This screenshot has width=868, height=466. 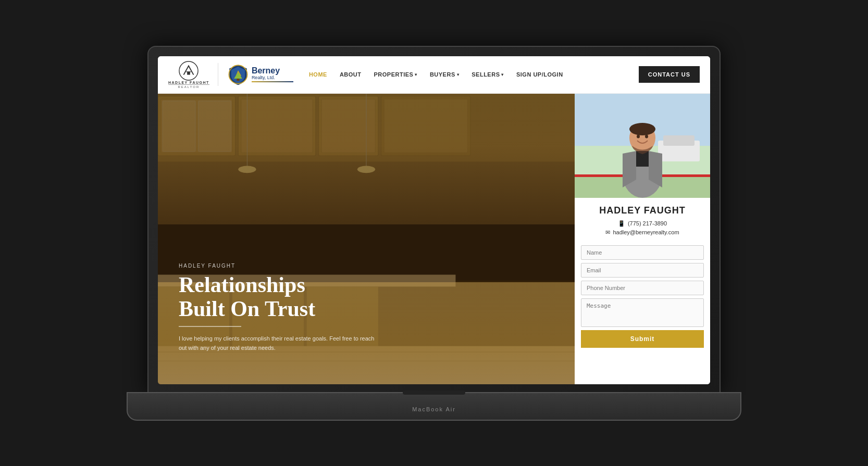 I want to click on properties-arrow: ▾, so click(x=416, y=75).